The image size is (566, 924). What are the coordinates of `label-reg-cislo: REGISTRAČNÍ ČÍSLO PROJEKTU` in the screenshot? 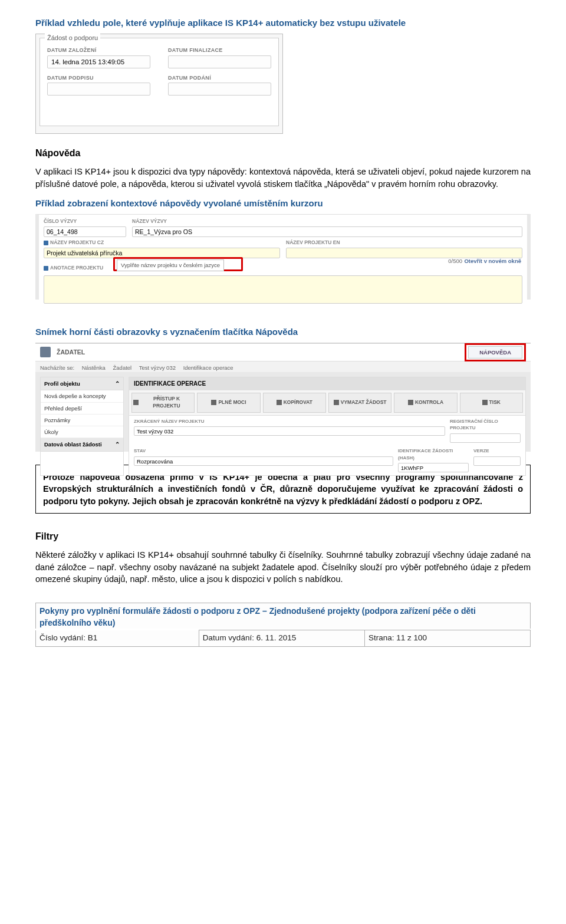 It's located at (485, 425).